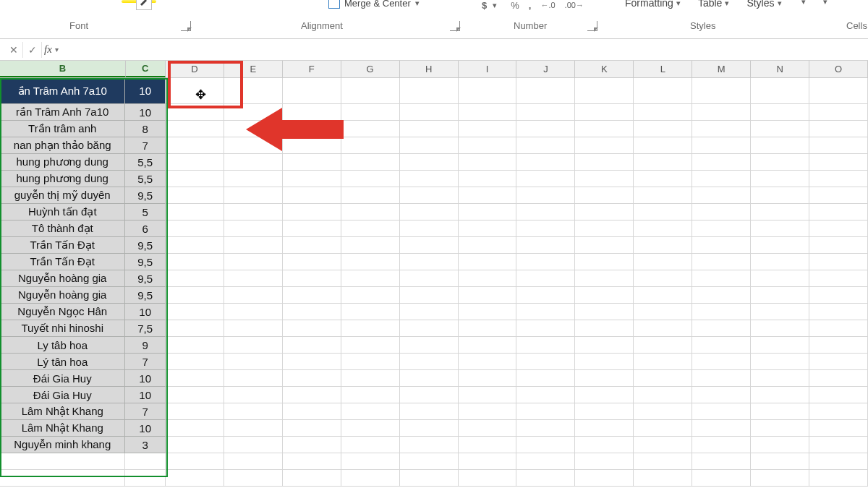 This screenshot has height=488, width=868. What do you see at coordinates (434, 312) in the screenshot?
I see `table-row: Nguyễn Ngọc Hân10` at bounding box center [434, 312].